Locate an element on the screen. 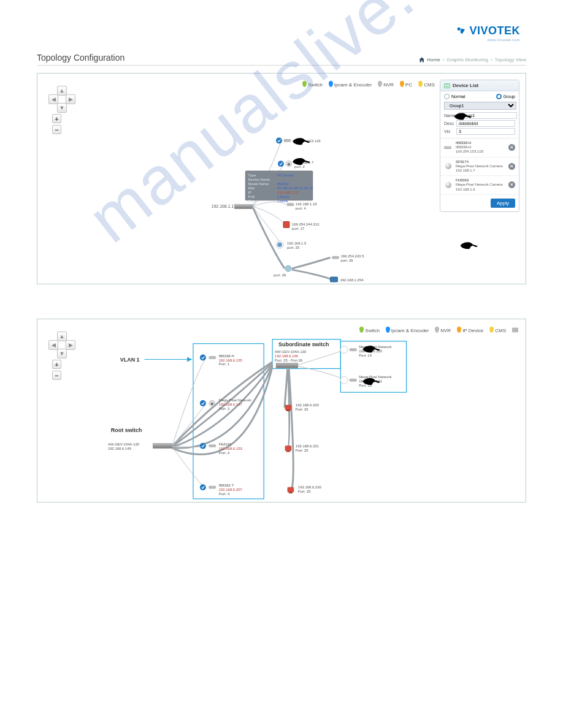  svg-text: 192.168.6.207 is located at coordinates (231, 490).